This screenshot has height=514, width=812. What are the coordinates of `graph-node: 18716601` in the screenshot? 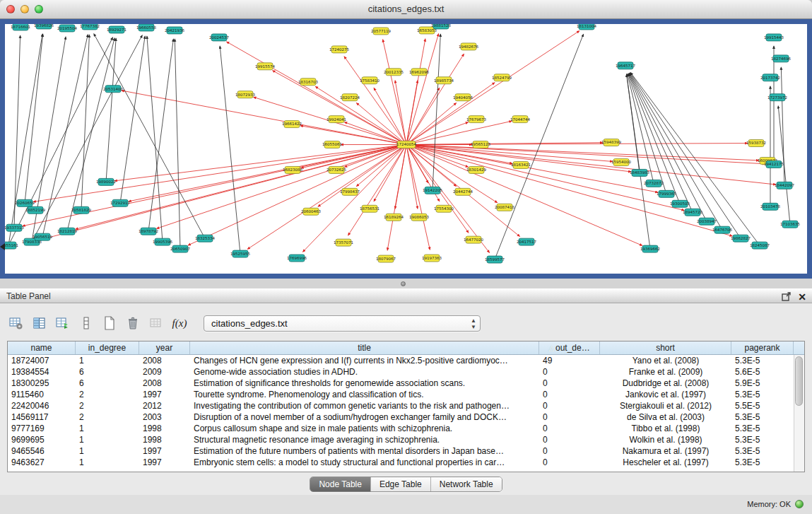 It's located at (20, 27).